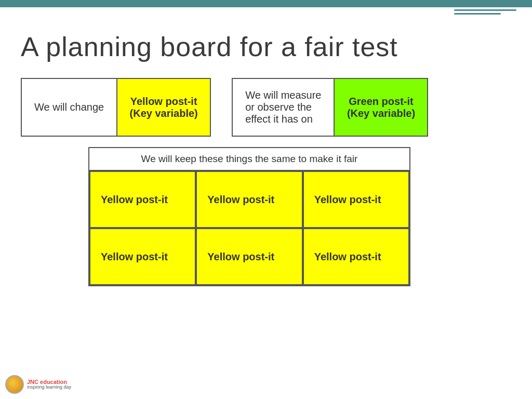 The image size is (532, 399). What do you see at coordinates (356, 257) in the screenshot?
I see `postit-cell-6: Yellow post-it` at bounding box center [356, 257].